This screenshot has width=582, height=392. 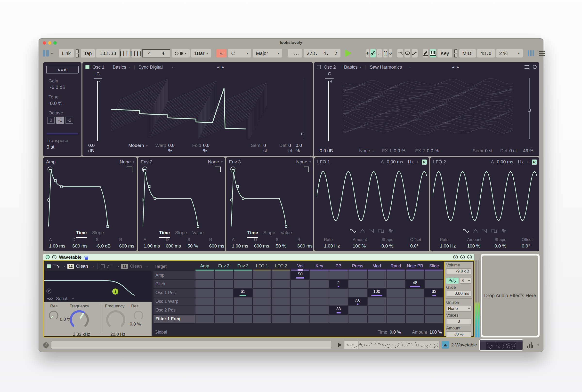 What do you see at coordinates (510, 54) in the screenshot?
I see `cpu-load-menu: 2 %▾` at bounding box center [510, 54].